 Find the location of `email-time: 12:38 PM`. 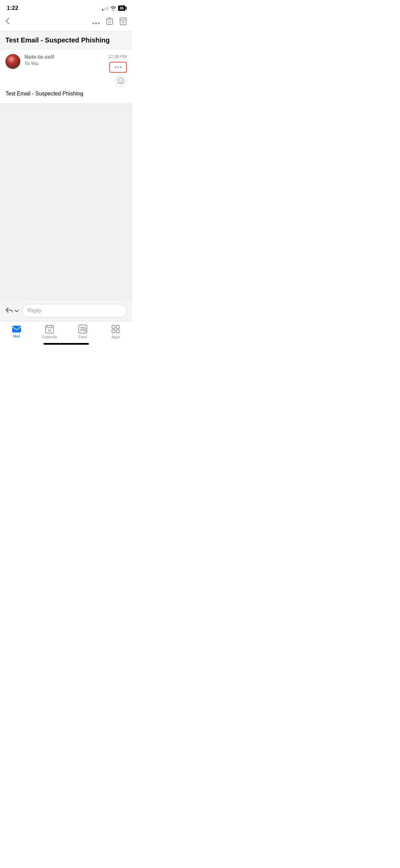

email-time: 12:38 PM is located at coordinates (117, 56).